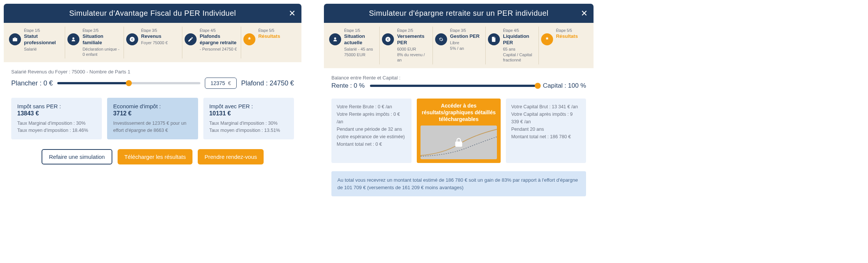  What do you see at coordinates (153, 43) in the screenshot?
I see `stepper: Étape 1/5 Statut professionnel Salarié É…` at bounding box center [153, 43].